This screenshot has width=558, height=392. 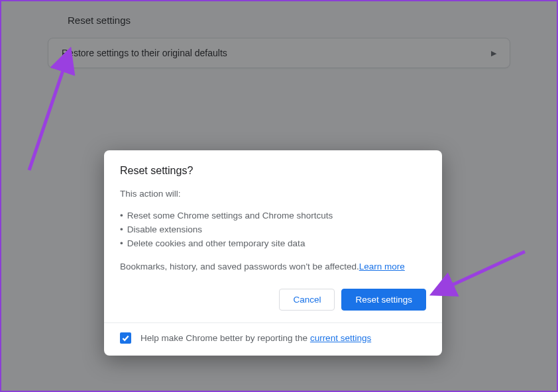 What do you see at coordinates (307, 299) in the screenshot?
I see `cancel-button: Cancel` at bounding box center [307, 299].